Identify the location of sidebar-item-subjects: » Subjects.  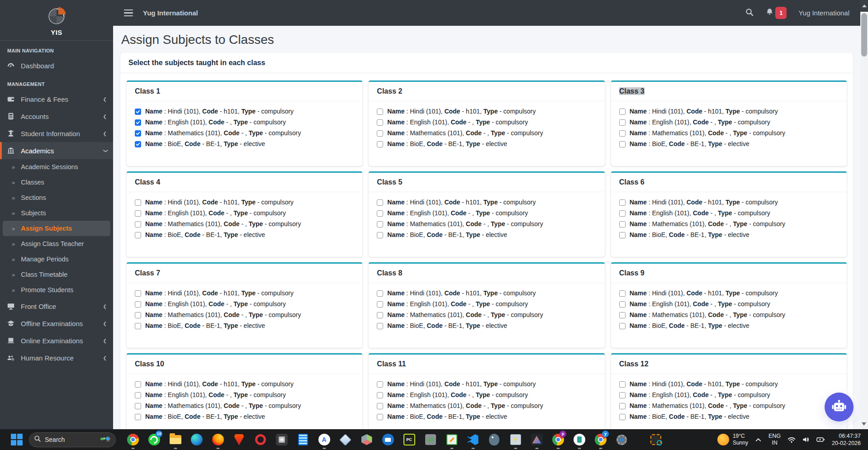
(57, 213).